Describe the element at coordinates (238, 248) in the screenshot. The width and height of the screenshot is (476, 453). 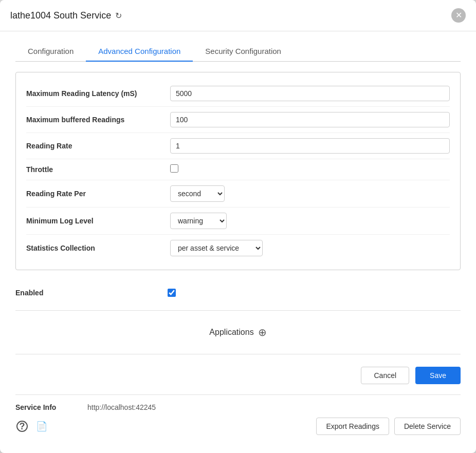
I see `config-row-statistics-collection: Statistics Collection per asset & servic…` at that location.